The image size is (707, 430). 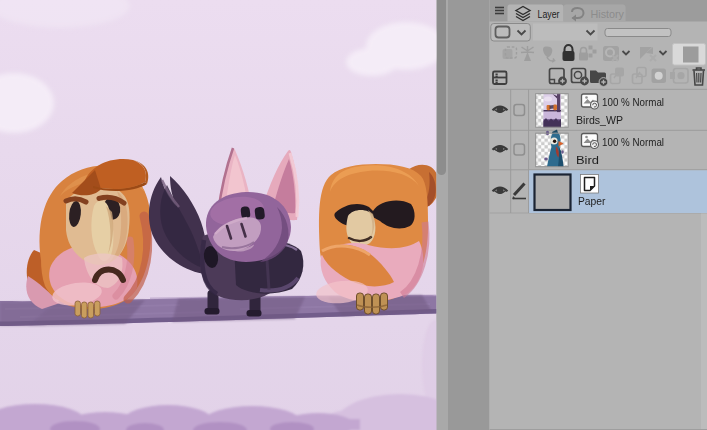 What do you see at coordinates (608, 14) in the screenshot?
I see `svg-text: History` at bounding box center [608, 14].